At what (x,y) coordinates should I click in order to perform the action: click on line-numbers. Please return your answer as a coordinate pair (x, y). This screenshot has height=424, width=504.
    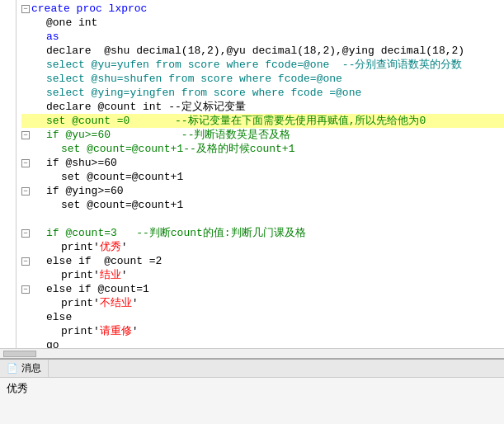
    Looking at the image, I should click on (8, 174).